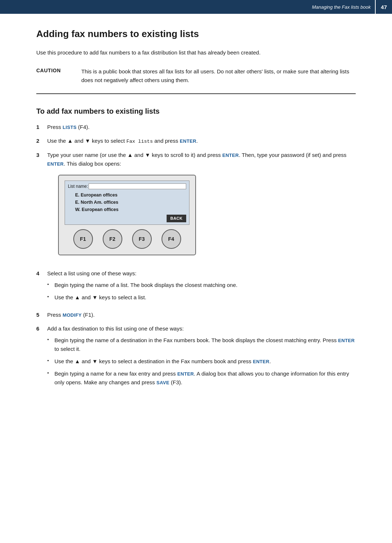 This screenshot has width=392, height=543. What do you see at coordinates (205, 361) in the screenshot?
I see `step-6-bullet-2-text: Use the ▲ and ▼ keys to select a destina…` at bounding box center [205, 361].